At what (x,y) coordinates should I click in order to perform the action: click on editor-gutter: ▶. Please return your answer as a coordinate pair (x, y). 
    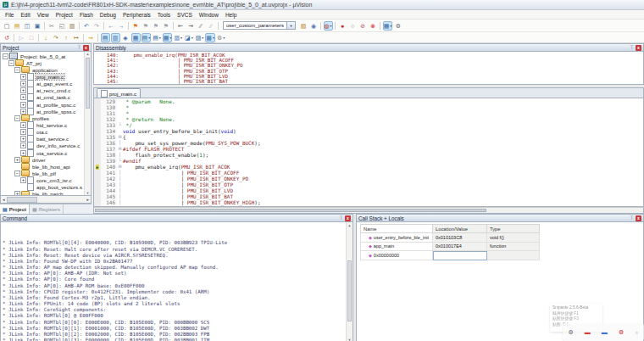
    Looking at the image, I should click on (97, 166).